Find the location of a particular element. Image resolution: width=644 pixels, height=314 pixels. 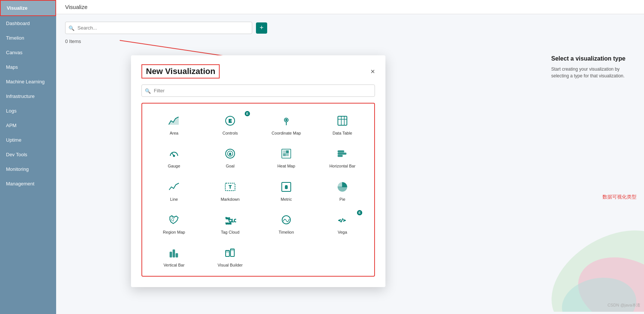

heat-map-icon is located at coordinates (286, 154).